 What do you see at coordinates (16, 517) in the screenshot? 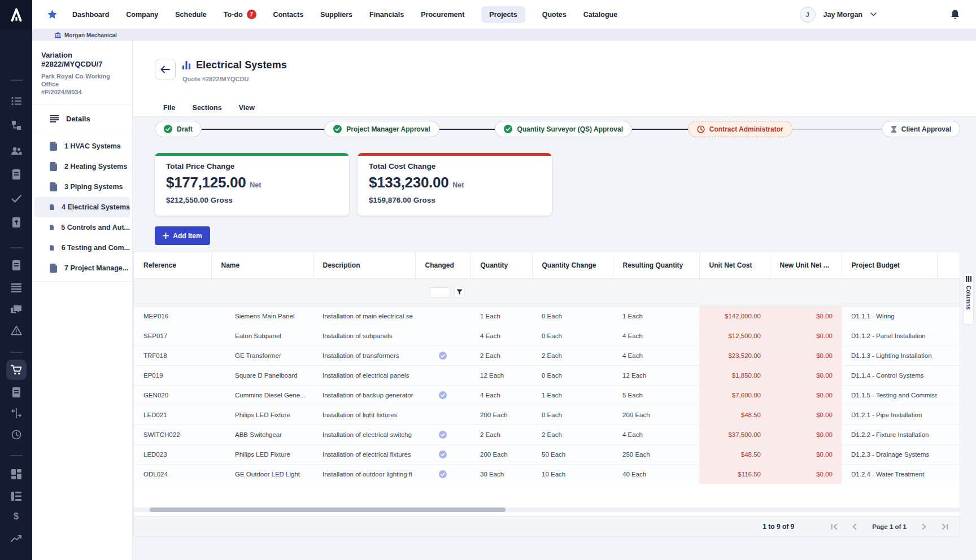
I see `dollar-icon: $` at bounding box center [16, 517].